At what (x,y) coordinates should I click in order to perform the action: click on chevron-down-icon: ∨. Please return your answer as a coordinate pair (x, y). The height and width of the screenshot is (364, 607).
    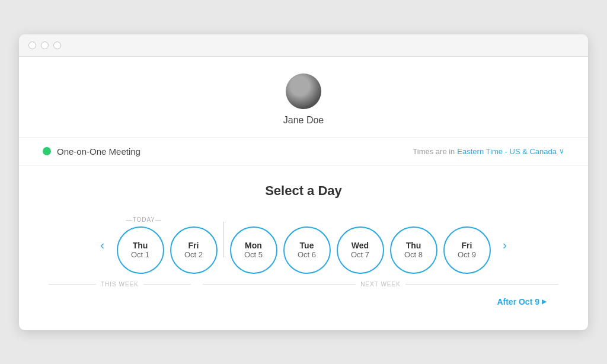
    Looking at the image, I should click on (562, 151).